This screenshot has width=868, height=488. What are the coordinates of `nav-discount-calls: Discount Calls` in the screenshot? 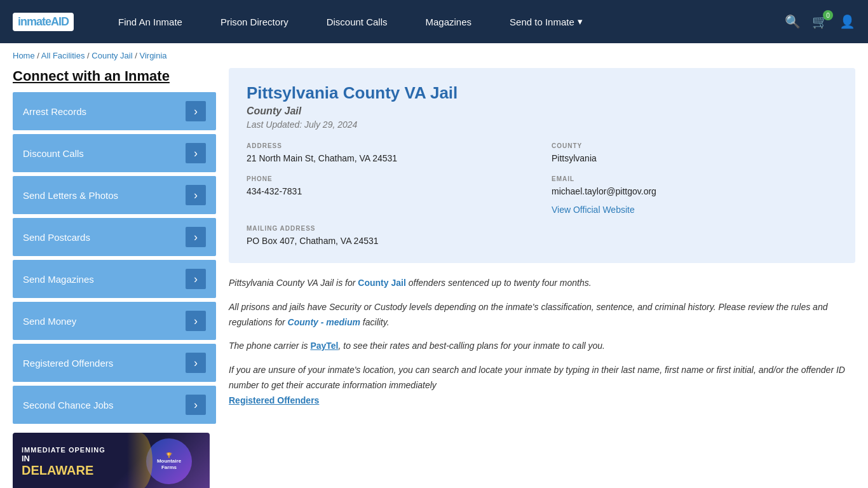 It's located at (357, 22).